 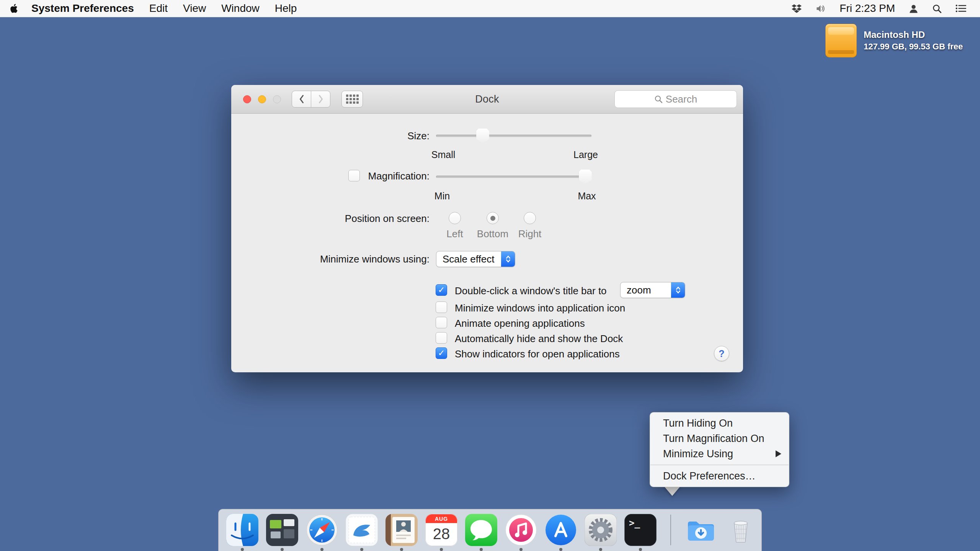 I want to click on dock-mission-control, so click(x=282, y=530).